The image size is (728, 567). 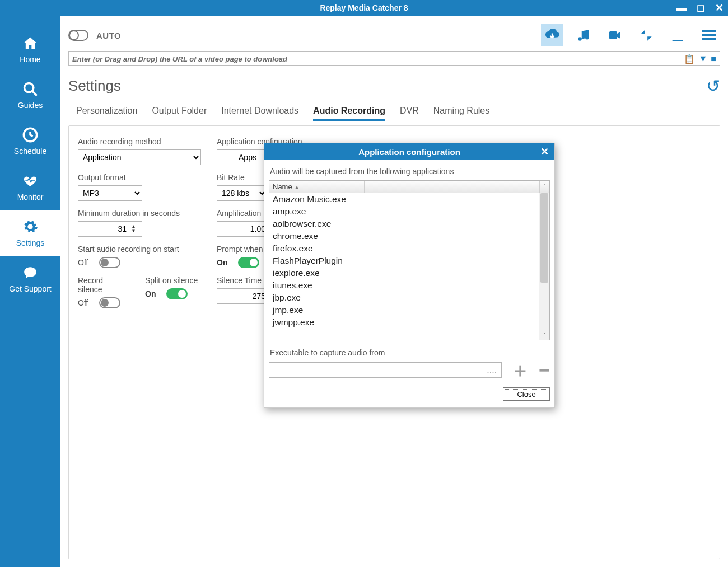 What do you see at coordinates (139, 157) in the screenshot?
I see `recording-method-select: Application` at bounding box center [139, 157].